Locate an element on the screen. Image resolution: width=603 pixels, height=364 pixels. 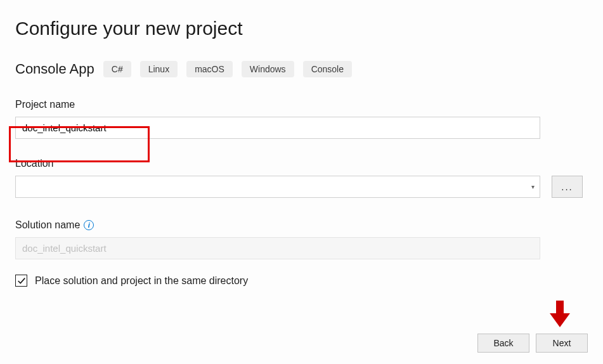
browse-button: ... is located at coordinates (567, 186).